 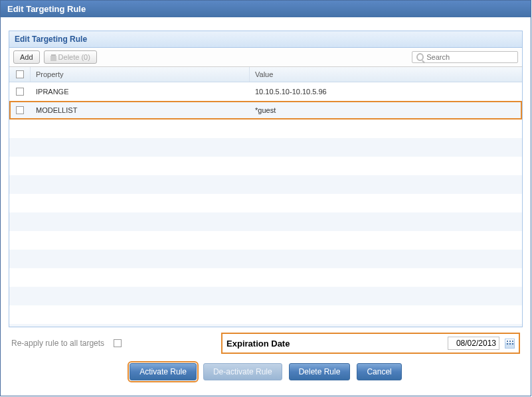 I want to click on calendar-icon, so click(x=510, y=344).